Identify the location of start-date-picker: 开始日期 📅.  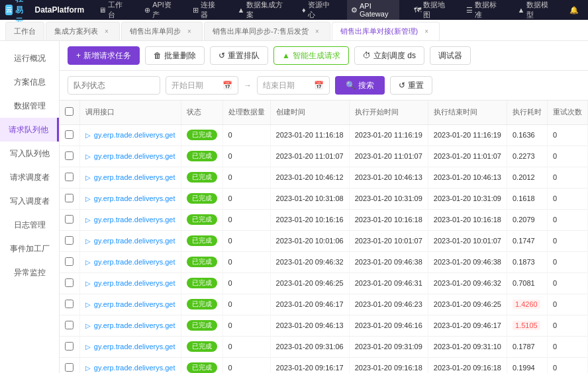
(202, 85).